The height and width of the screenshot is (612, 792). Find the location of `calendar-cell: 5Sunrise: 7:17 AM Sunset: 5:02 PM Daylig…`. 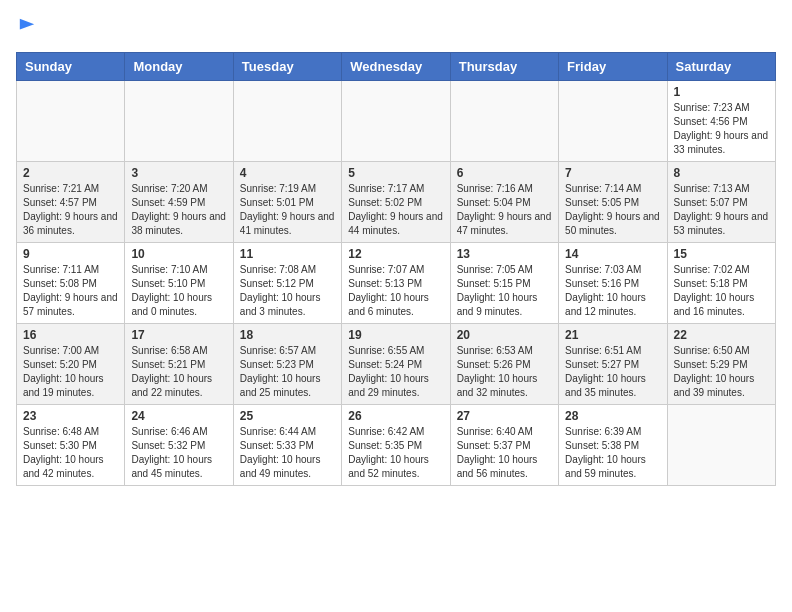

calendar-cell: 5Sunrise: 7:17 AM Sunset: 5:02 PM Daylig… is located at coordinates (396, 202).